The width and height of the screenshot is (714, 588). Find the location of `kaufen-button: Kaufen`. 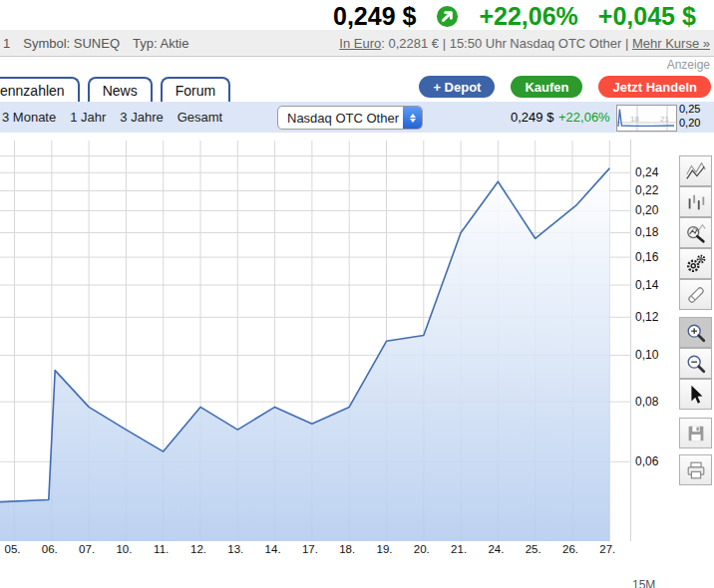

kaufen-button: Kaufen is located at coordinates (546, 87).